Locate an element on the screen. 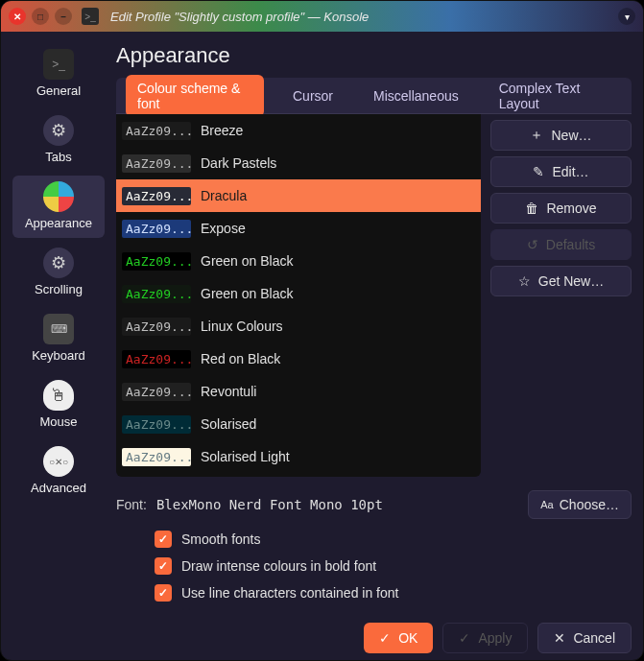 The image size is (644, 661). font-label: Font: is located at coordinates (131, 505).